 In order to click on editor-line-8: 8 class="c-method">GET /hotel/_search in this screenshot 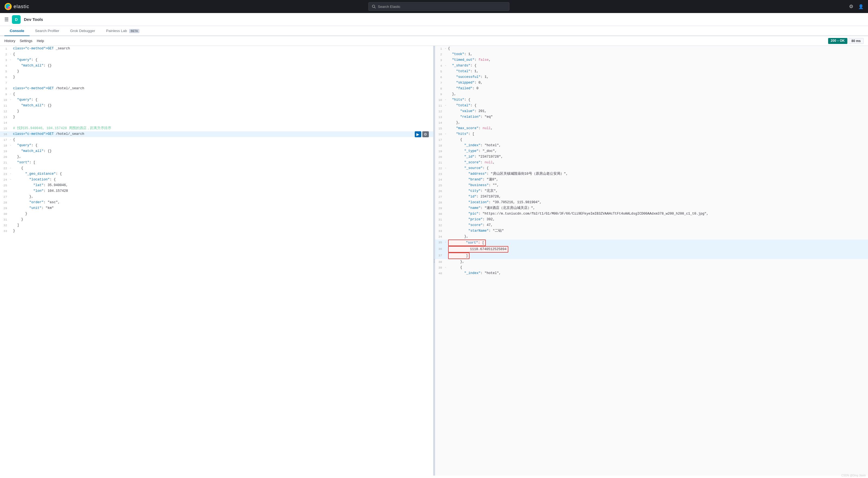, I will do `click(217, 88)`.